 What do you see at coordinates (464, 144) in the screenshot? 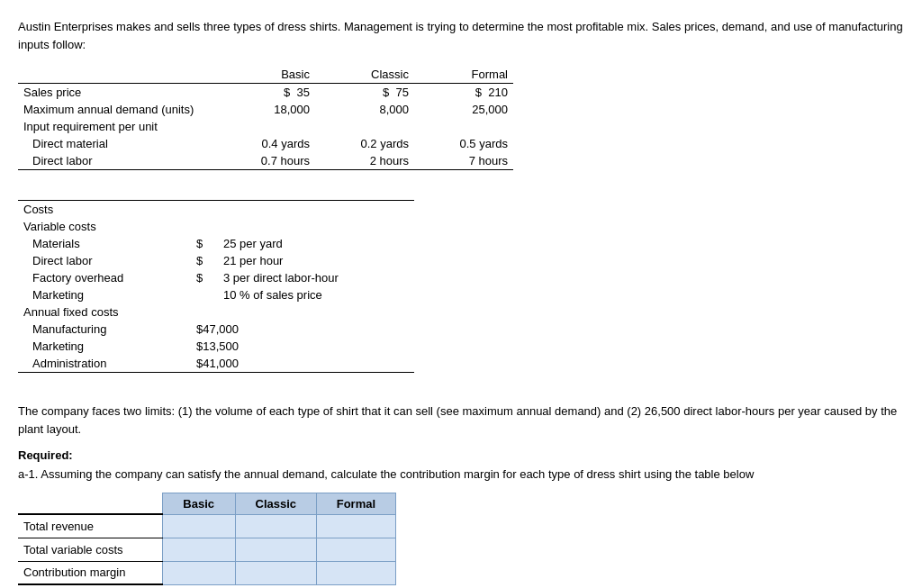
I see `row-direct-material-formal: 0.5 yards` at bounding box center [464, 144].